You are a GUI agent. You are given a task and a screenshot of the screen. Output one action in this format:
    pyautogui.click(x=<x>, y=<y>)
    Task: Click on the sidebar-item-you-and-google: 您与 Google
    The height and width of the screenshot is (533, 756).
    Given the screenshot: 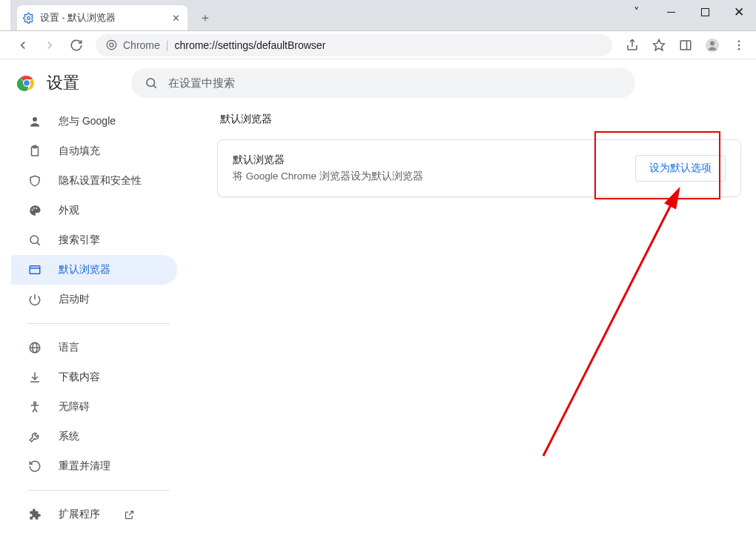 What is the action you would take?
    pyautogui.click(x=94, y=122)
    